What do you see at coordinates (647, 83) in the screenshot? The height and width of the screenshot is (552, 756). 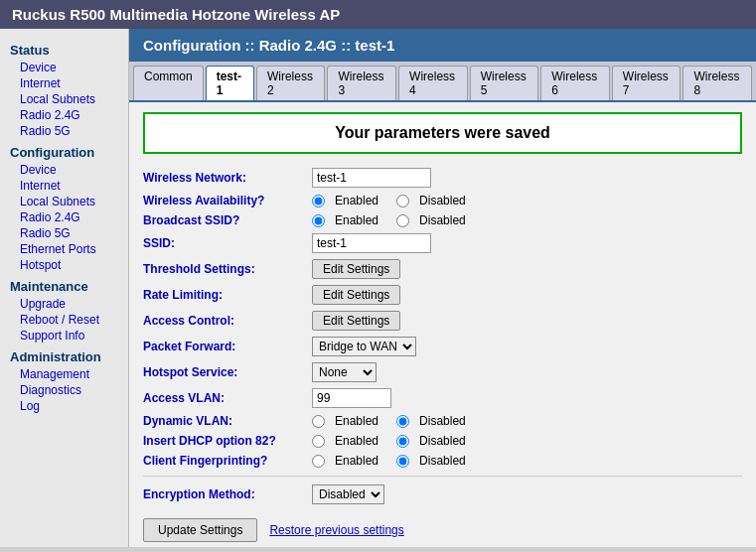 I see `tab-wireless-7: Wireless 7` at bounding box center [647, 83].